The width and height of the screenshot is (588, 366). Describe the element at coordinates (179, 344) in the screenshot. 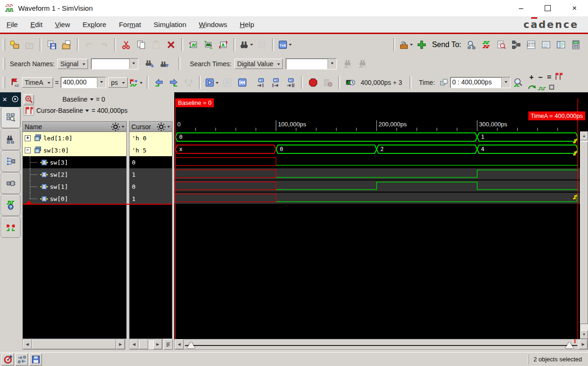

I see `overview-left-arrow: ◀` at that location.